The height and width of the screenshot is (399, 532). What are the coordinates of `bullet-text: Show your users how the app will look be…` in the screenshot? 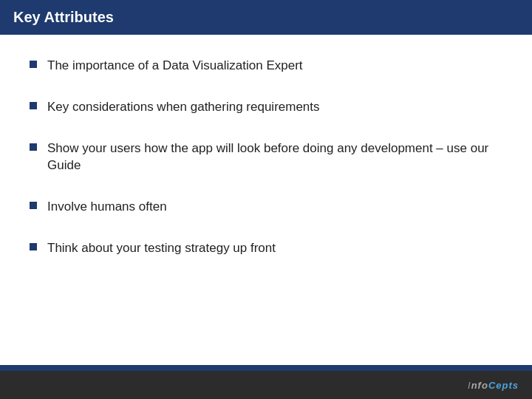 It's located at (275, 157).